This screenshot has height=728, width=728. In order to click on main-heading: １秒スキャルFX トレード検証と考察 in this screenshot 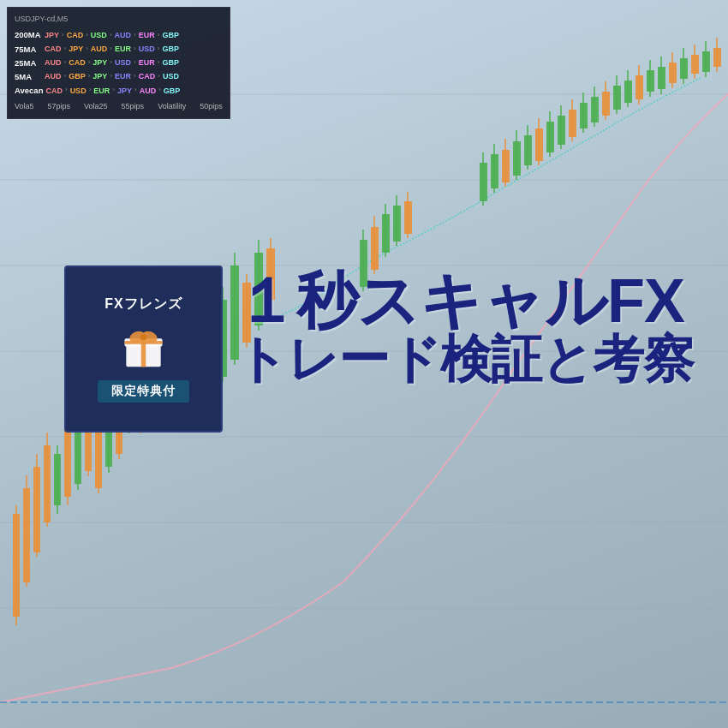, I will do `click(464, 329)`.